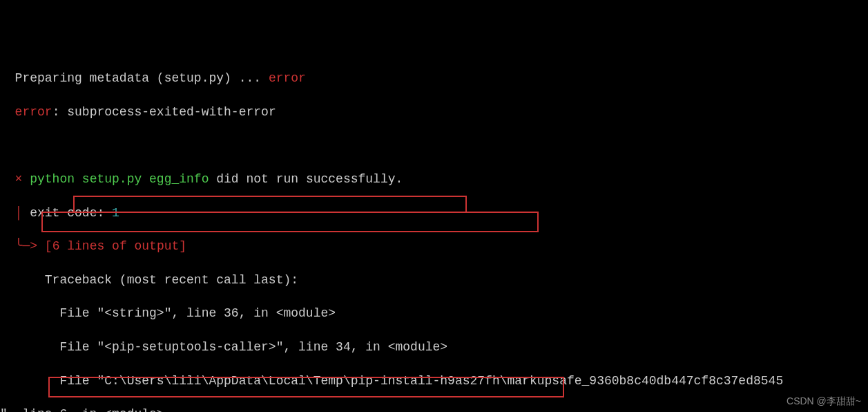  Describe the element at coordinates (434, 313) in the screenshot. I see `traceback-line: File "<string>", line 36, in <module>` at that location.